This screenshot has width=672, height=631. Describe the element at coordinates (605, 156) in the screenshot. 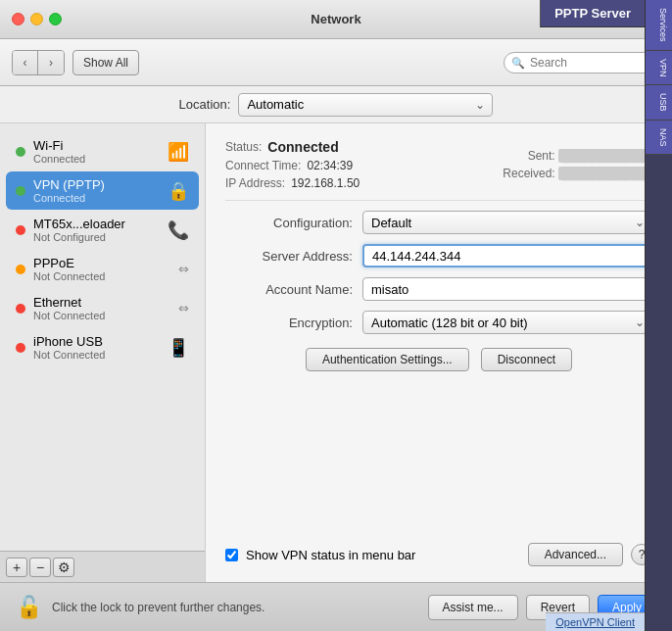

I see `sent-value: ██████████` at that location.